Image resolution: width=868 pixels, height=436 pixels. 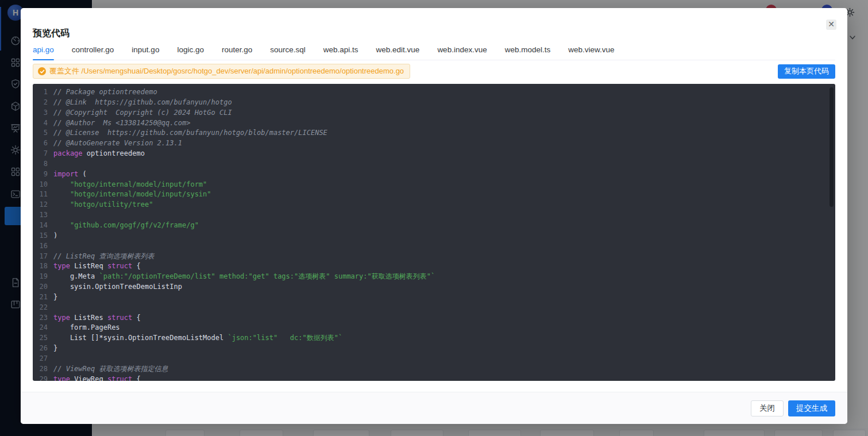 I want to click on tab-source.sql: source.sql, so click(x=288, y=52).